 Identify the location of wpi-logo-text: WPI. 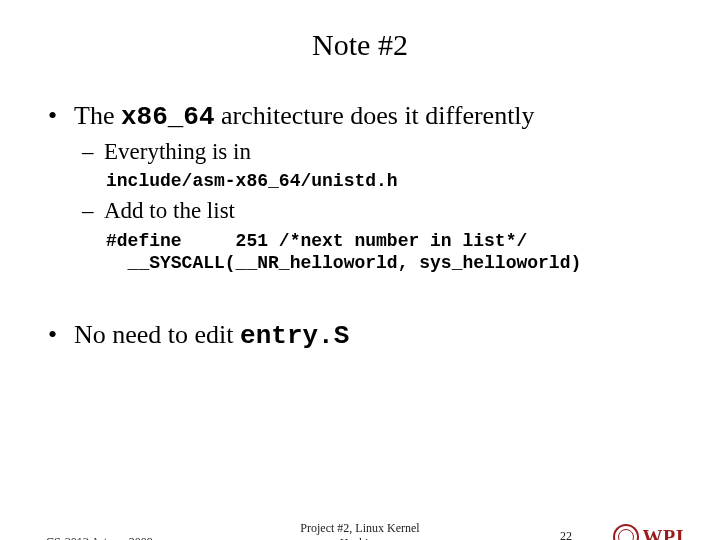
(664, 534).